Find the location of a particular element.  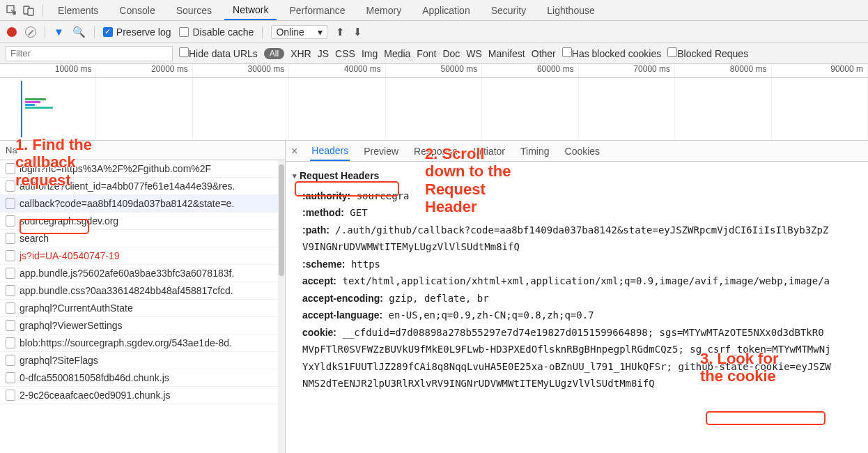

request-row: sourcegraph.sgdev.org is located at coordinates (142, 222).